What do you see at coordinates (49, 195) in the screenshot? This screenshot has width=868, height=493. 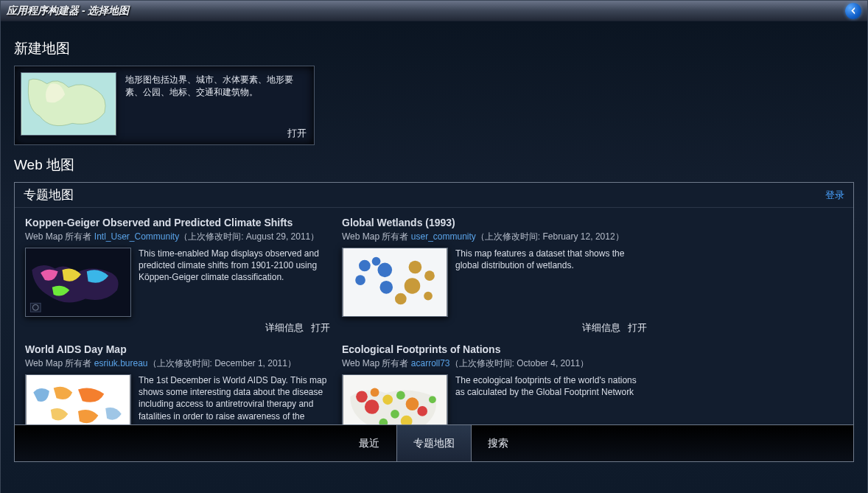 I see `panel-heading-label: 专题地图` at bounding box center [49, 195].